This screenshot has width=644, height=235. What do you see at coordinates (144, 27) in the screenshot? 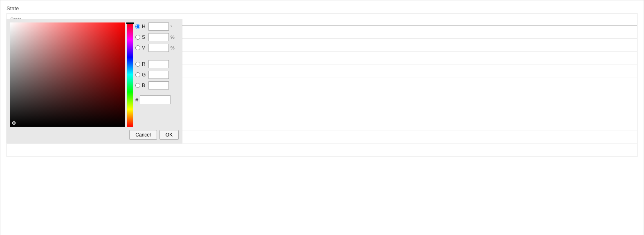
I see `h-label: H` at bounding box center [144, 27].